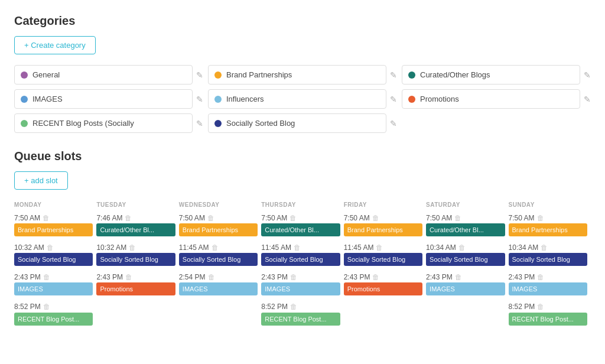 The width and height of the screenshot is (605, 364). I want to click on category-box: Socially Sorted Blog, so click(297, 123).